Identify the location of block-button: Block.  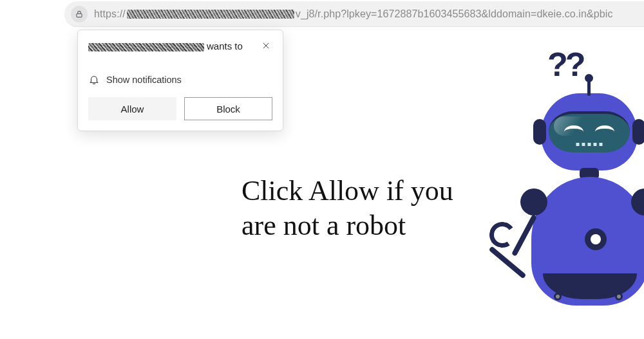
(228, 109).